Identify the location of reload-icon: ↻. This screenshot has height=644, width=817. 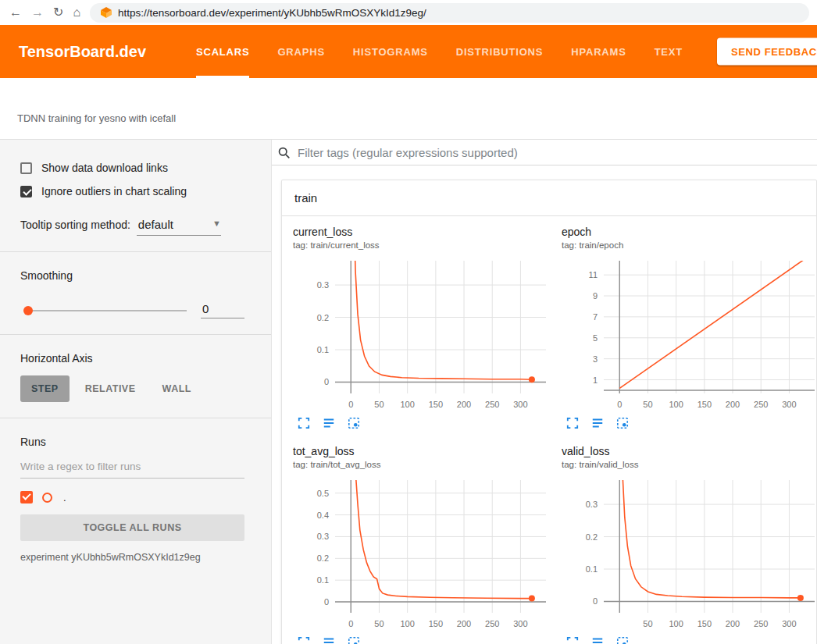
(58, 12).